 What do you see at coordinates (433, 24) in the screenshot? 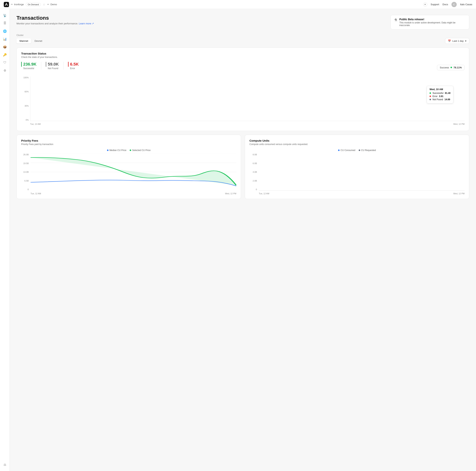
I see `beta-desc: This module is under active development.…` at bounding box center [433, 24].